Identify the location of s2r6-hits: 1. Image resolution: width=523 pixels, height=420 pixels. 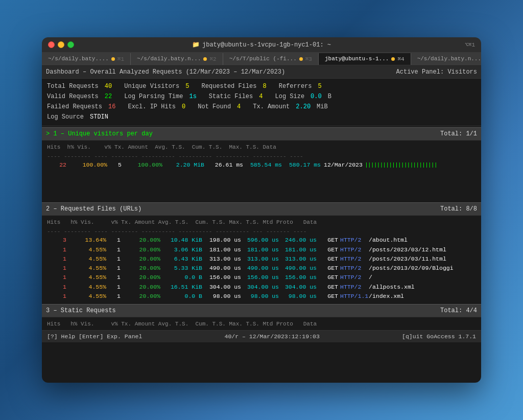
(57, 287).